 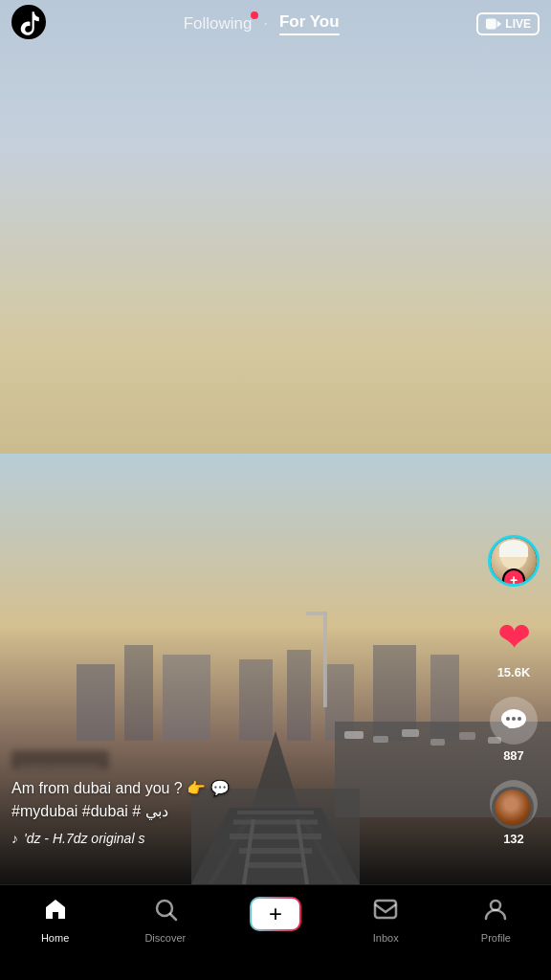 What do you see at coordinates (243, 838) in the screenshot?
I see `music-info-row: ♪ 'dz - H.7dz original s` at bounding box center [243, 838].